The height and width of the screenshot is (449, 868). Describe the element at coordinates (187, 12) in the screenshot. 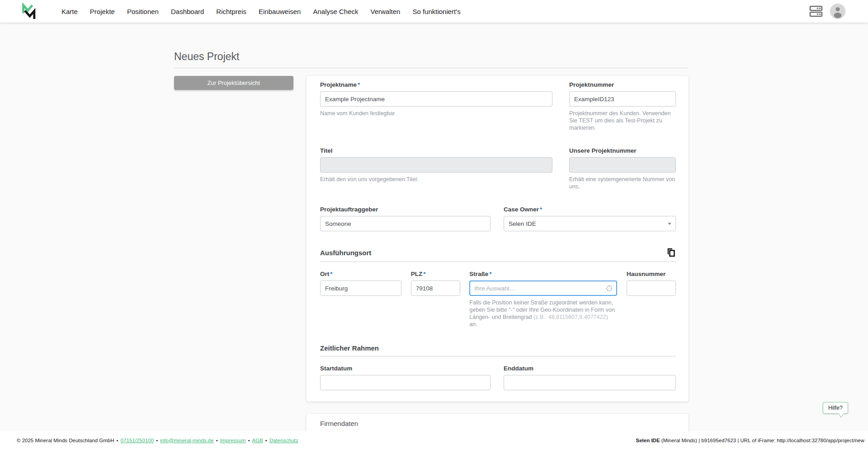

I see `nav-item-dashboard: Dashboard` at that location.